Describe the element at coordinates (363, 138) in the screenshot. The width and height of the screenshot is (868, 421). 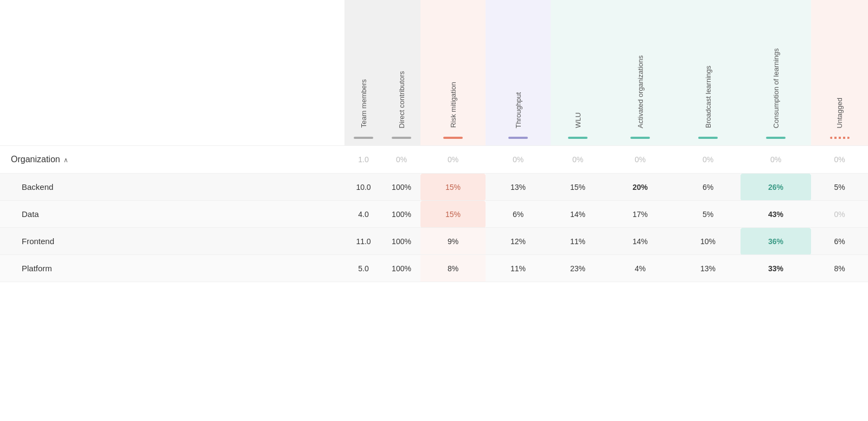
I see `team-members-indicator` at that location.